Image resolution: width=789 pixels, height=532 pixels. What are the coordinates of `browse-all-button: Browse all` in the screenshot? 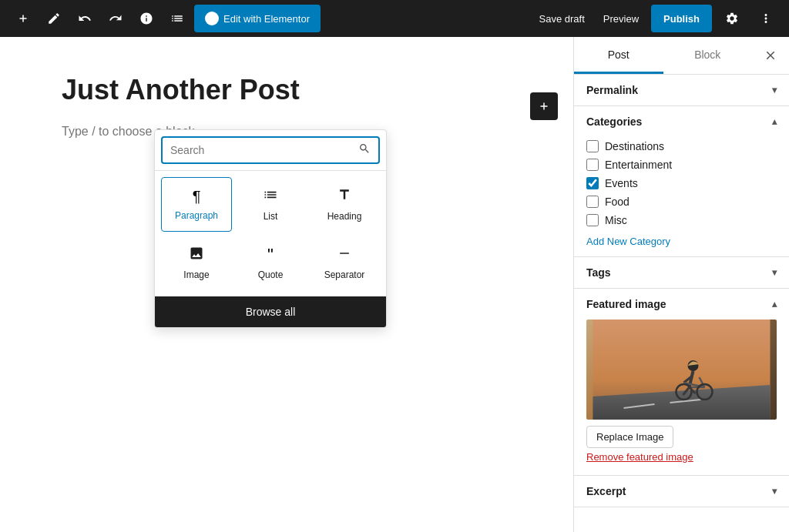 It's located at (270, 312).